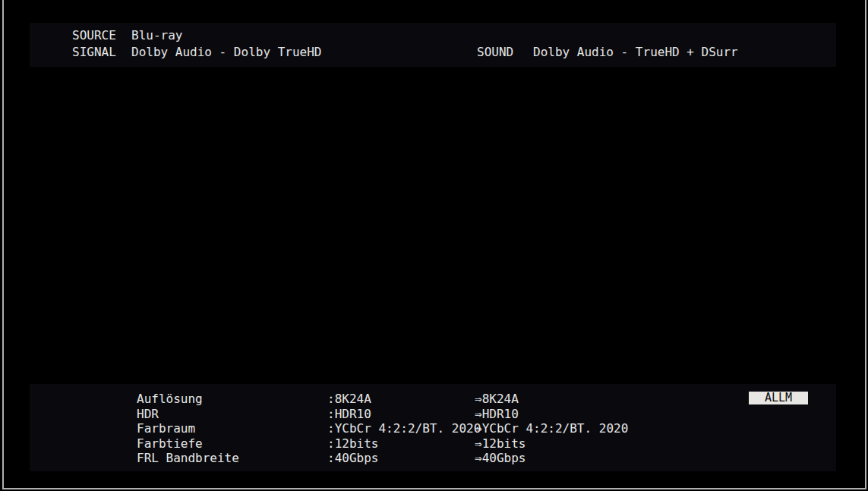 The image size is (868, 491). Describe the element at coordinates (500, 458) in the screenshot. I see `info-output-value: ⇒40Gbps` at that location.